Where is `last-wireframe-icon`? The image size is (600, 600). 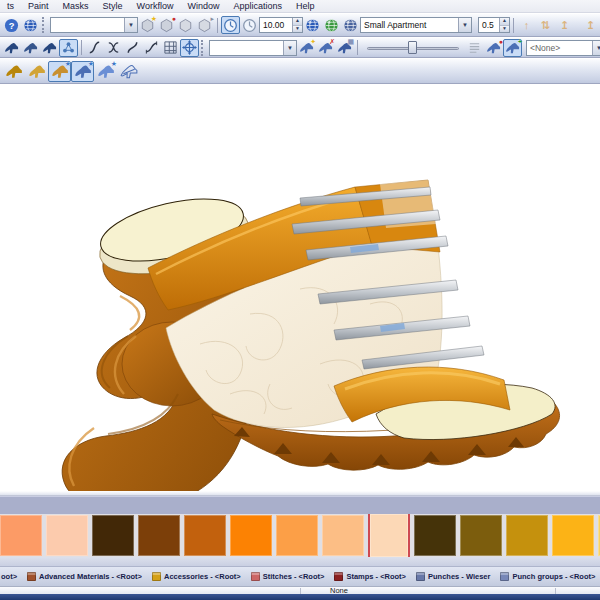 last-wireframe-icon is located at coordinates (128, 72).